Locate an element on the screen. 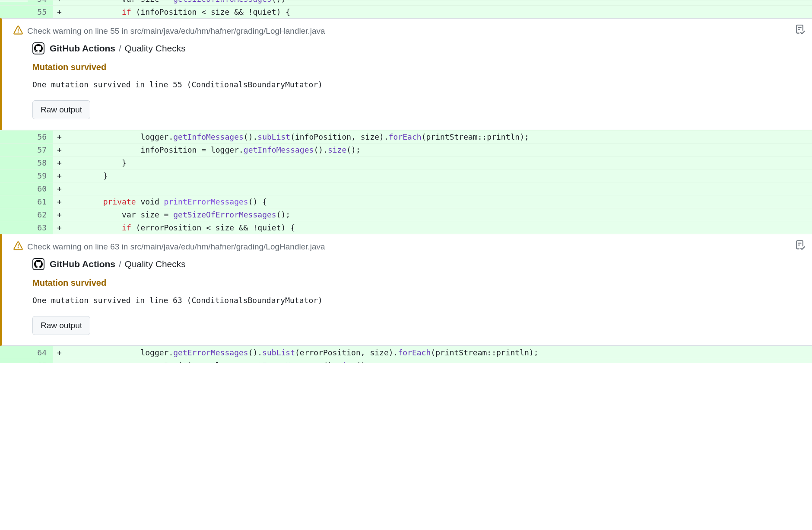  code-content: var size = getSizeOfErrorMessages(); is located at coordinates (439, 214).